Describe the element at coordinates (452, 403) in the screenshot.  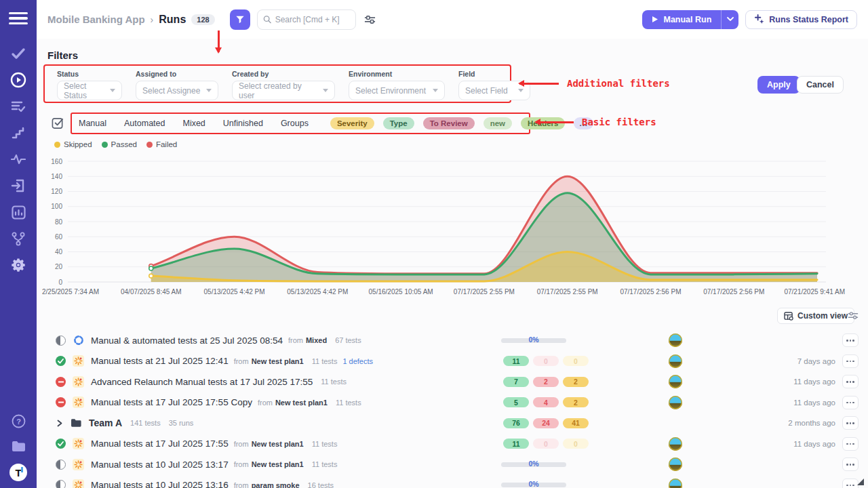
I see `run-row: Manual tests at 17 Jul 2025 17:55 Copy f…` at that location.